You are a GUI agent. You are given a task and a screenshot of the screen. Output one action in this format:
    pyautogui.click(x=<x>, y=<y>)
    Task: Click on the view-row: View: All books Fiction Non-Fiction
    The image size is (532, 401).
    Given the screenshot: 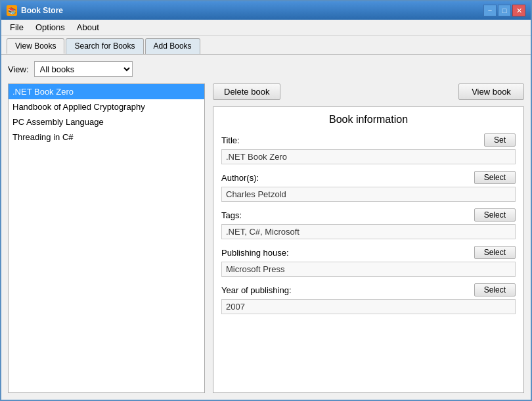 What is the action you would take?
    pyautogui.click(x=266, y=69)
    